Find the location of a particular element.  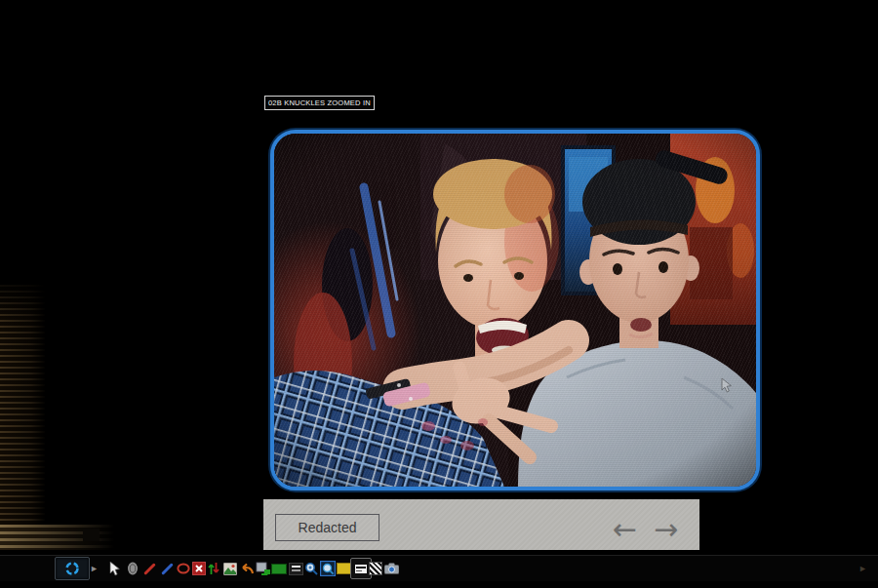

up-down-arrows-icon is located at coordinates (214, 568).